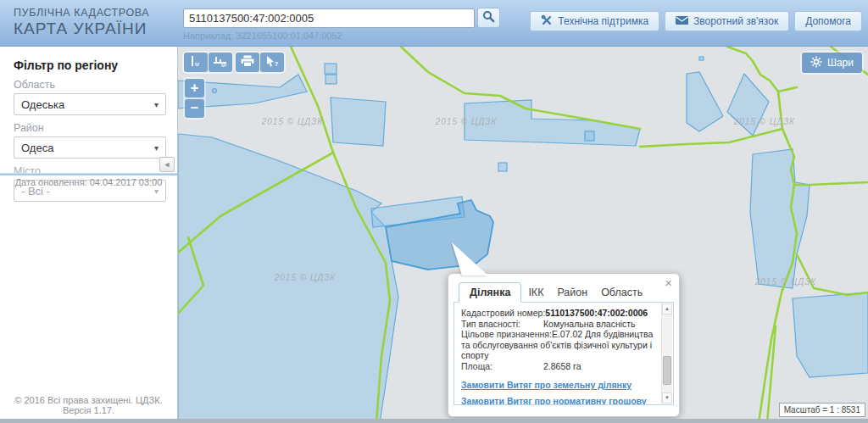 The width and height of the screenshot is (868, 423). Describe the element at coordinates (536, 292) in the screenshot. I see `tab-ikk: ІКК` at that location.